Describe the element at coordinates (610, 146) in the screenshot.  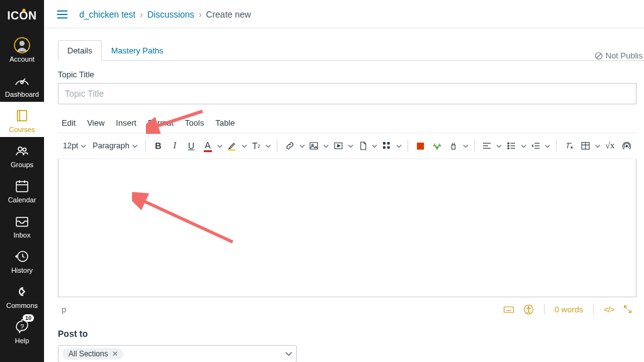
I see `equation-button: √x` at that location.